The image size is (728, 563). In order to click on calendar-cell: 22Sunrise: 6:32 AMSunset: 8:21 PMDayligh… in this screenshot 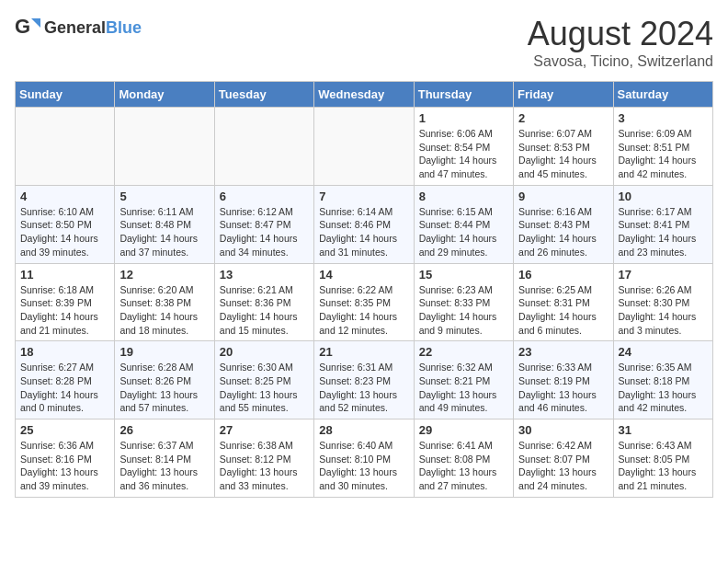, I will do `click(463, 381)`.